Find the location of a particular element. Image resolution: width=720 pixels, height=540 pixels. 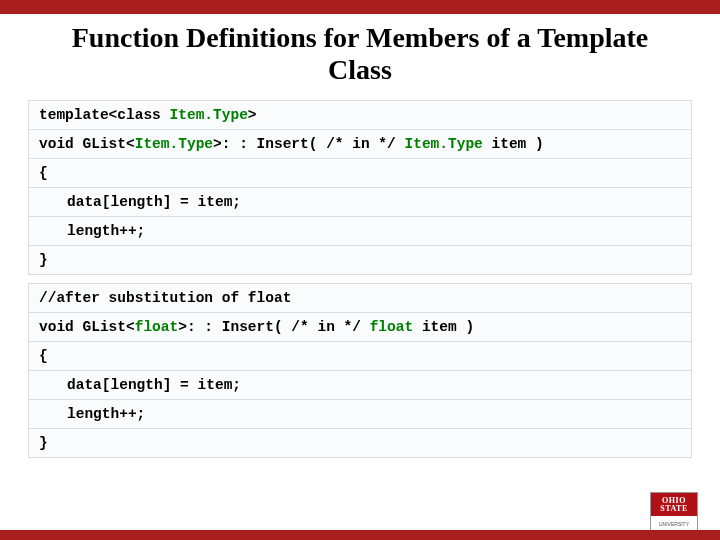

code-line: //after substitution of float is located at coordinates (360, 298).